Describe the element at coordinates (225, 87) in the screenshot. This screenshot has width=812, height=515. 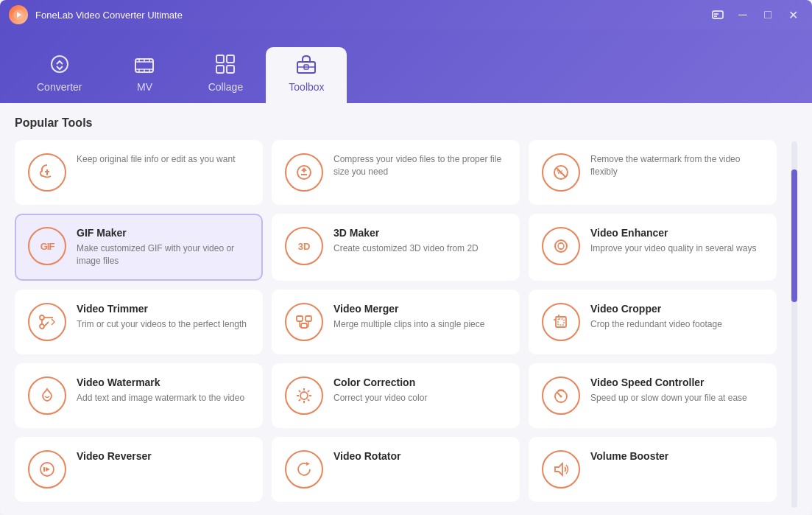
I see `collage-tab-label: Collage` at that location.